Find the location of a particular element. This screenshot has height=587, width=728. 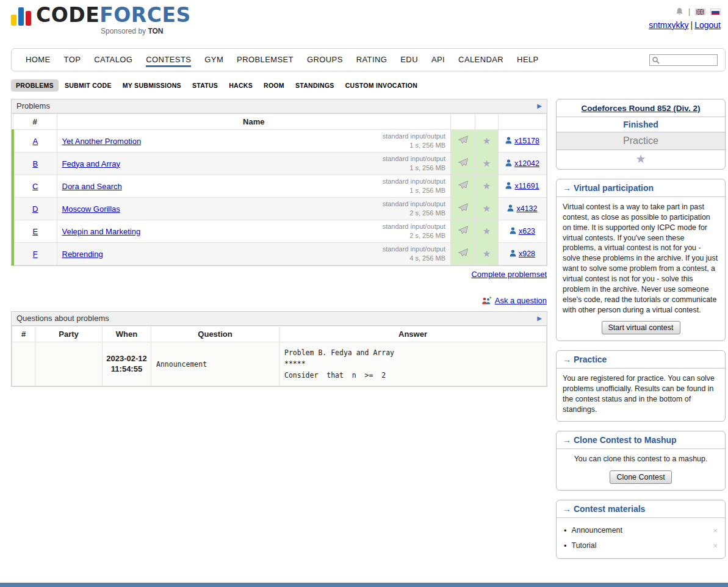

solved-count-link: x4132 is located at coordinates (527, 209).